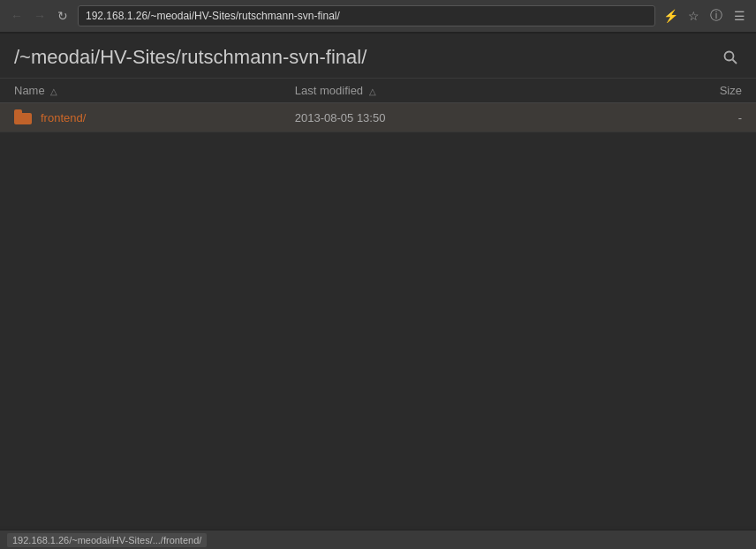 This screenshot has height=549, width=756. Describe the element at coordinates (373, 92) in the screenshot. I see `modified-sort-icon: △` at that location.